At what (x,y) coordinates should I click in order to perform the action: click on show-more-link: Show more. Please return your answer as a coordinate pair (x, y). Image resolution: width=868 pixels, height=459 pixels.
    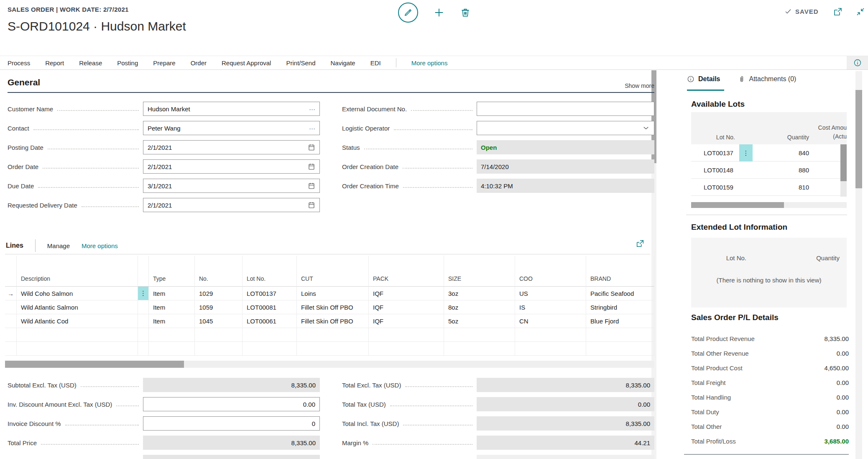
    Looking at the image, I should click on (628, 86).